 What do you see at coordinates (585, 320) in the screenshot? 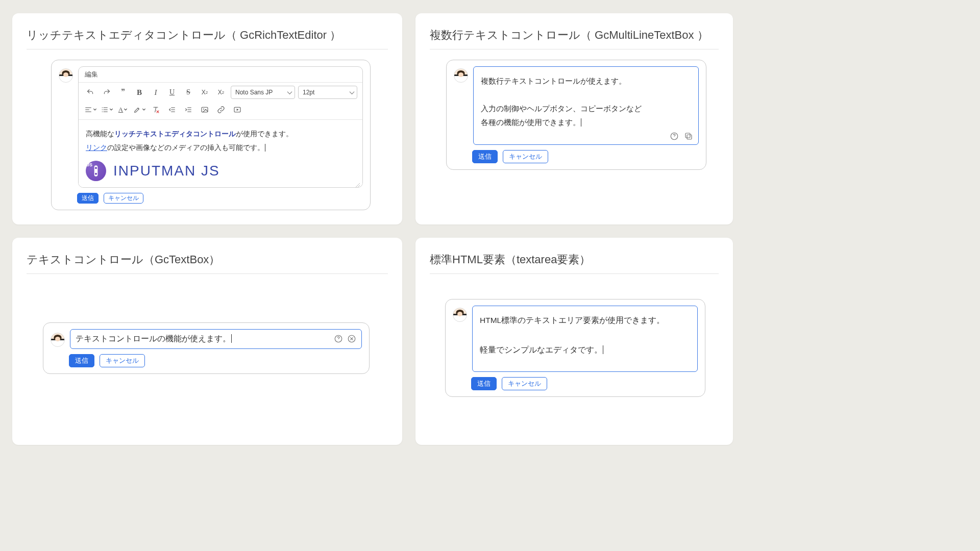
I see `textarea-text: HTML標準のテキストエリア要素が使用できます。` at bounding box center [585, 320].